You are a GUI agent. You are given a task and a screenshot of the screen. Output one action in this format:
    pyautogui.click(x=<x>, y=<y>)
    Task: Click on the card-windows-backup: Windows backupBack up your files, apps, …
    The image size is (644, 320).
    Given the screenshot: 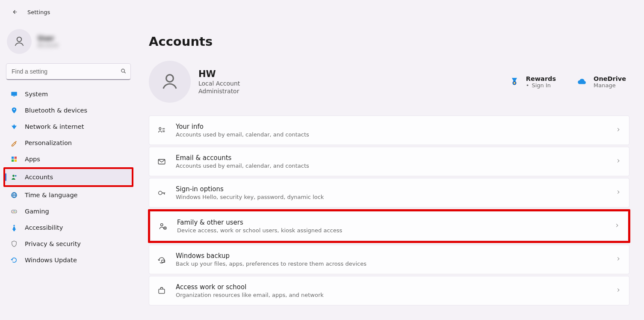 What is the action you would take?
    pyautogui.click(x=389, y=259)
    